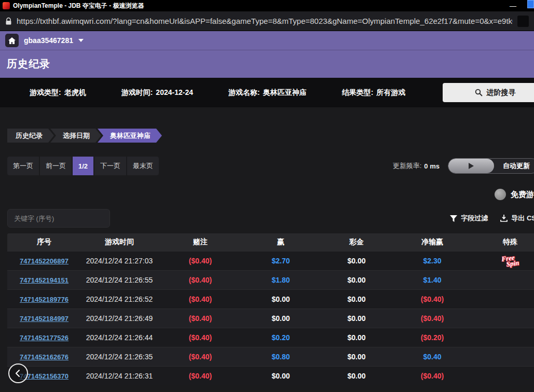 The height and width of the screenshot is (392, 534). Describe the element at coordinates (130, 136) in the screenshot. I see `breadcrumb-game-name: 奥林匹亚神庙` at that location.